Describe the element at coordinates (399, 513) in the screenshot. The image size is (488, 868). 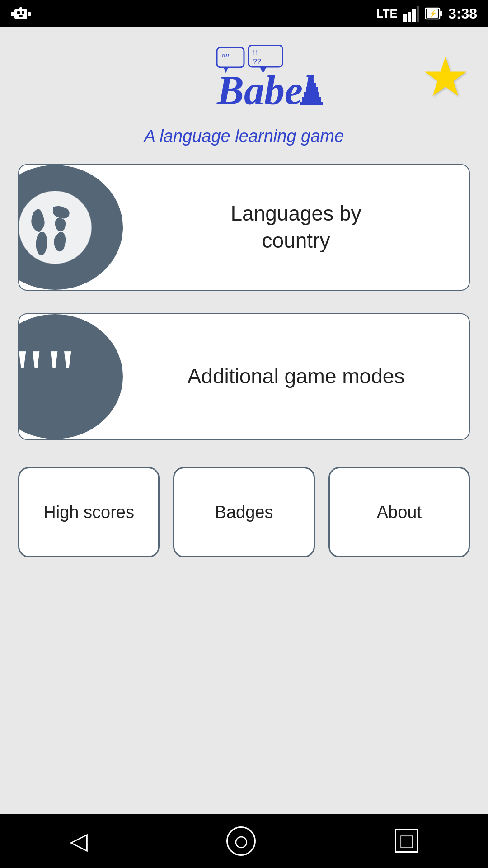
I see `about-label: About` at that location.